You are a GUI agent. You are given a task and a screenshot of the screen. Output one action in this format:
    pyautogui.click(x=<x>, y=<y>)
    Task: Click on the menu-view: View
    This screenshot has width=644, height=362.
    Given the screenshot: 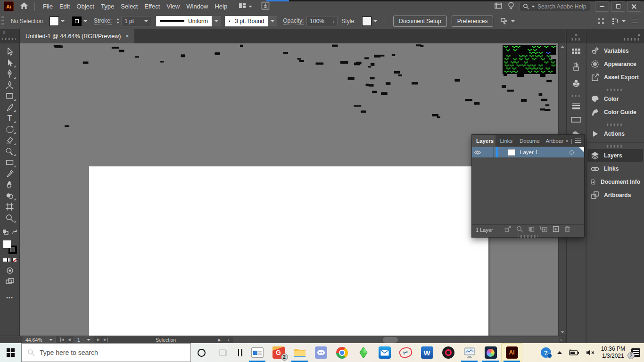 What is the action you would take?
    pyautogui.click(x=173, y=7)
    